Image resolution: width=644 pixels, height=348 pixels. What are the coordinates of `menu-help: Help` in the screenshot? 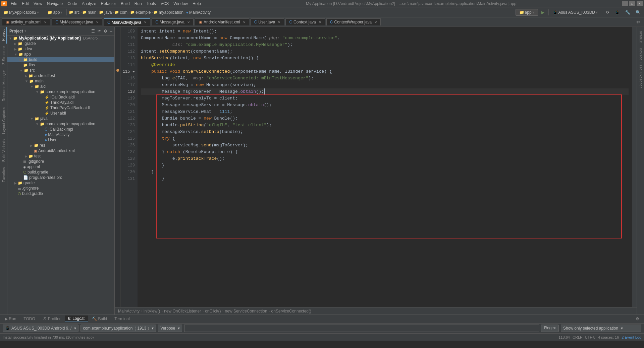 It's located at (197, 4).